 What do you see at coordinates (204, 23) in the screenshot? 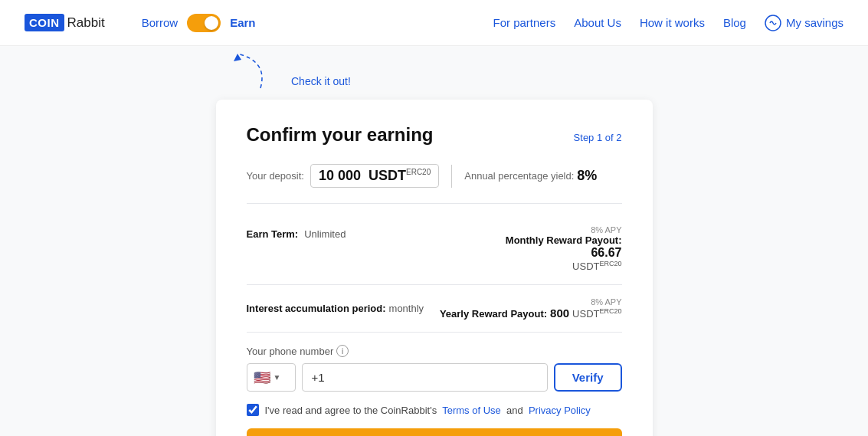
I see `borrow-earn-toggle` at bounding box center [204, 23].